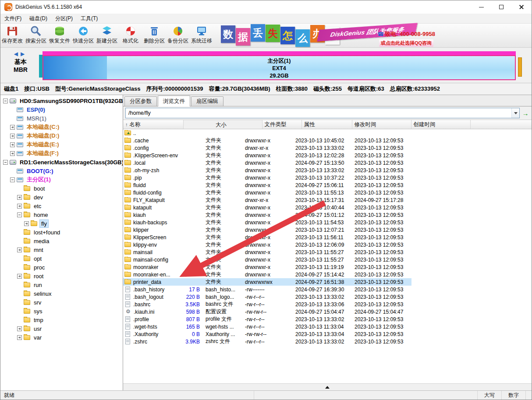  I want to click on table-row: klipper文件夹drwxrwxr-x2023-10-13 12:07:212…, so click(267, 230).